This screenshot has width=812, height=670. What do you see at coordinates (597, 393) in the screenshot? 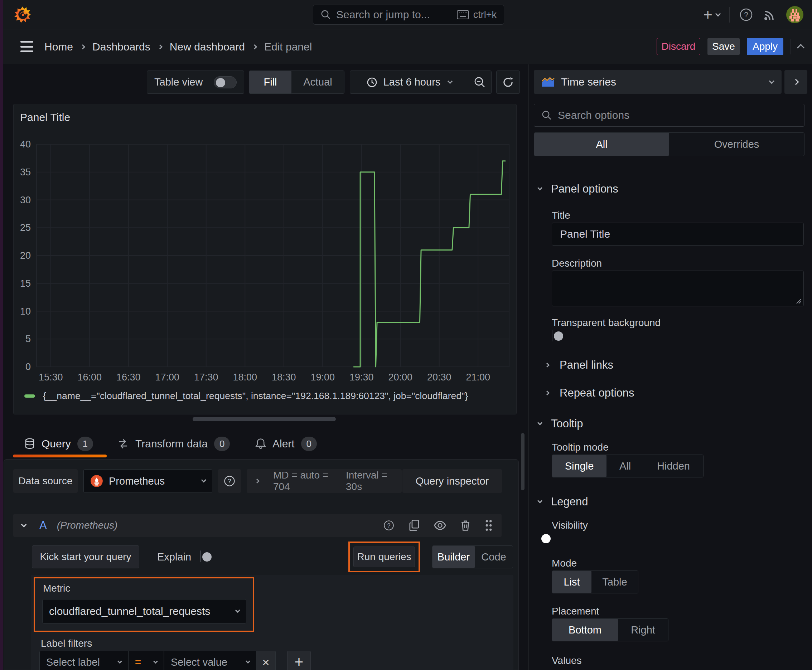
I see `repeat-options-title: Repeat options` at bounding box center [597, 393].